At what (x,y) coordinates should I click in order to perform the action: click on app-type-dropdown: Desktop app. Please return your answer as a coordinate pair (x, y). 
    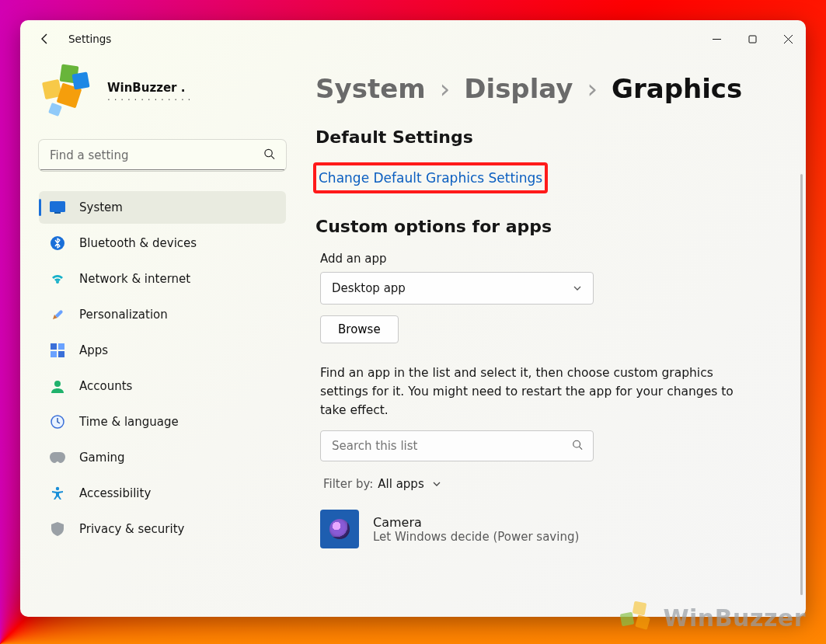
    Looking at the image, I should click on (457, 288).